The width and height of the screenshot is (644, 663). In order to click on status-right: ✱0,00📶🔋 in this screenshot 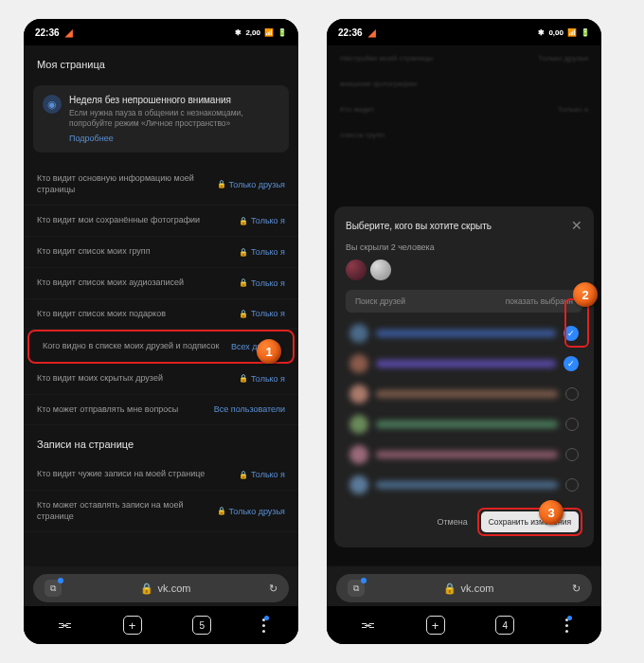, I will do `click(564, 32)`.